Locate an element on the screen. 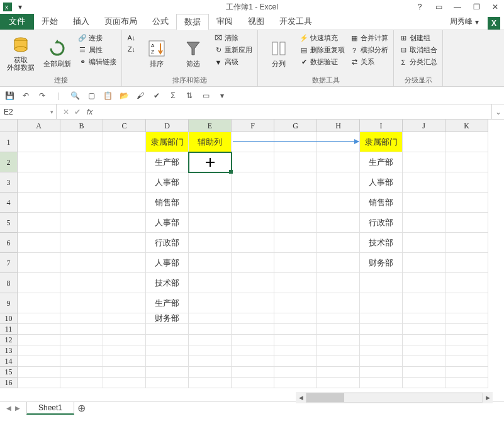  cell-G16 is located at coordinates (296, 383).